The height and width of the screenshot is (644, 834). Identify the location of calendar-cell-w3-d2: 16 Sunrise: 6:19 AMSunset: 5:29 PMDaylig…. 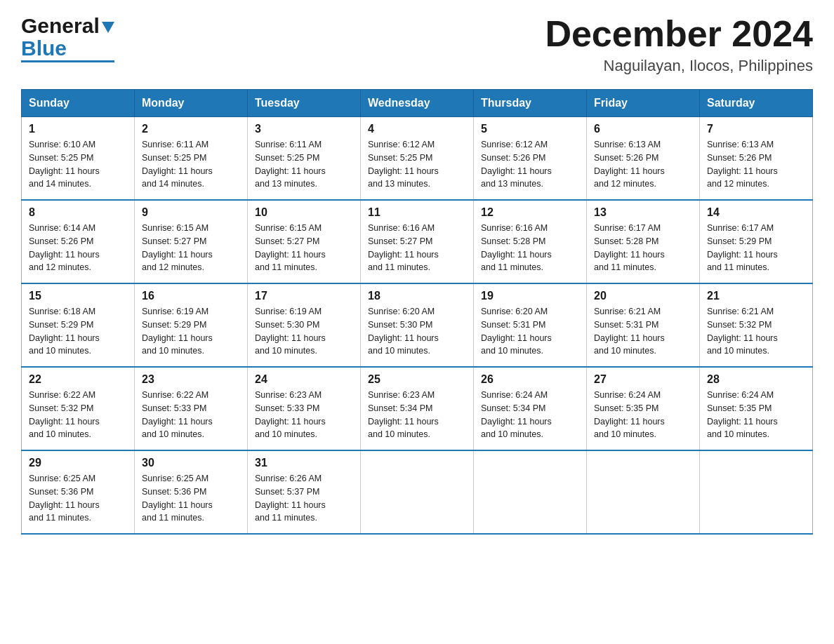
(191, 326).